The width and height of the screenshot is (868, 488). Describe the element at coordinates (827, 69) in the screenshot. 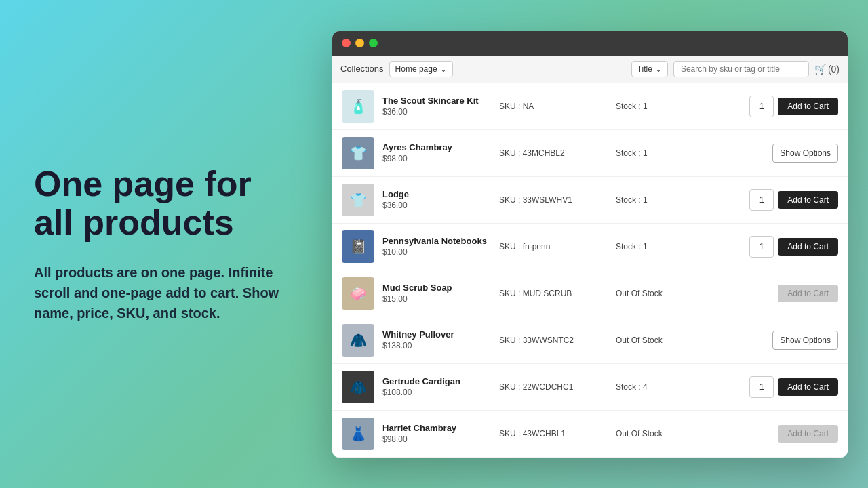

I see `cart-icon: 🛒 (0)` at that location.